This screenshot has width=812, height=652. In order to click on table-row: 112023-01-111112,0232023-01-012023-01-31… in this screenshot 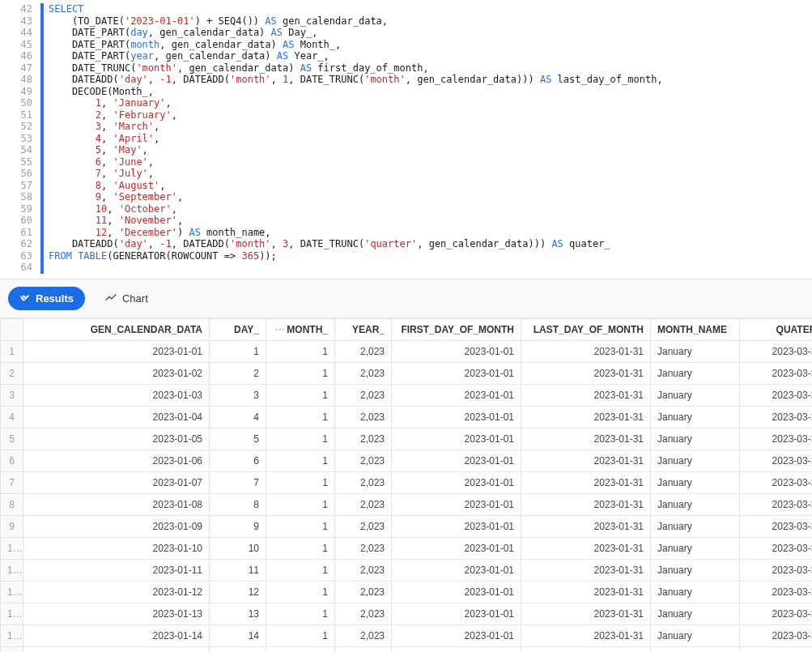, I will do `click(406, 570)`.